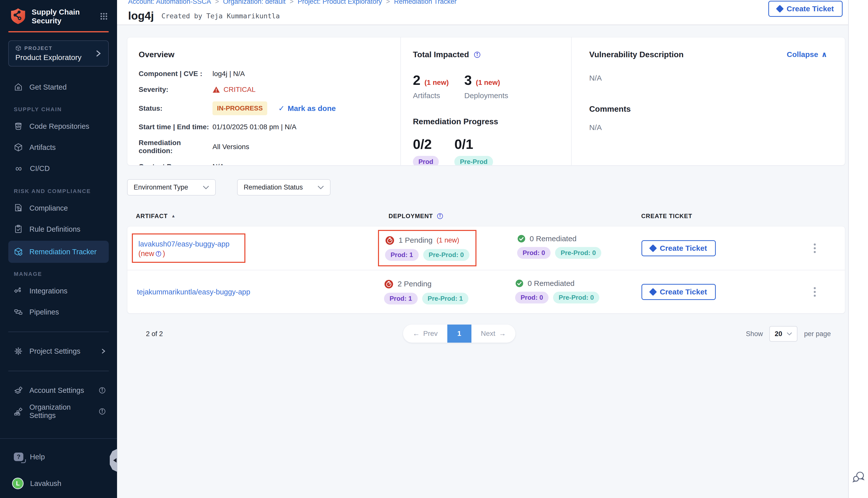 This screenshot has width=868, height=498. I want to click on sidebar-item-account-settings: Account Settings, so click(59, 391).